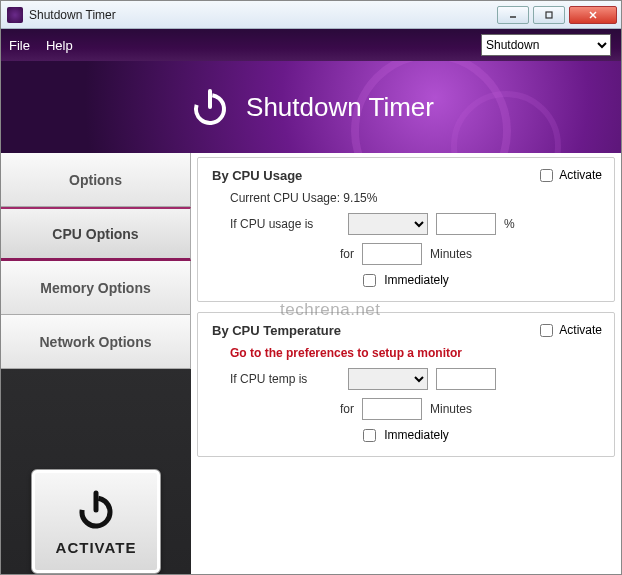 The height and width of the screenshot is (575, 622). I want to click on tab-memory-options: Memory Options, so click(96, 288).